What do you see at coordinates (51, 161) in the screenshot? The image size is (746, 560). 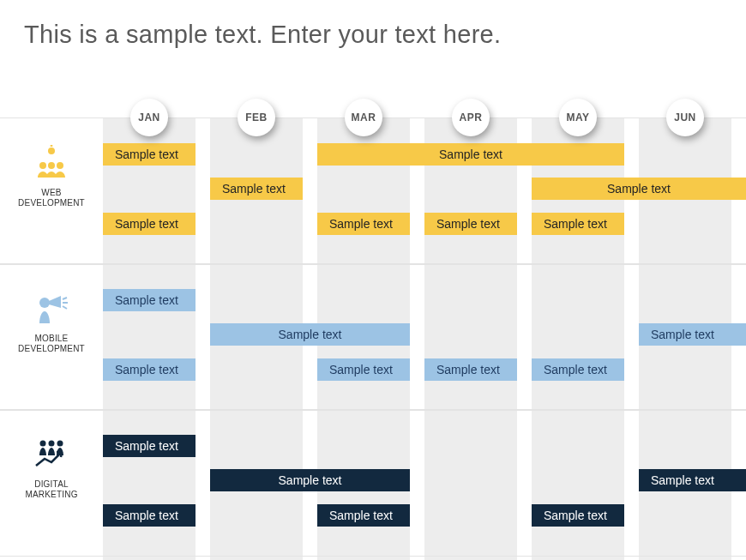 I see `team-idea-icon` at bounding box center [51, 161].